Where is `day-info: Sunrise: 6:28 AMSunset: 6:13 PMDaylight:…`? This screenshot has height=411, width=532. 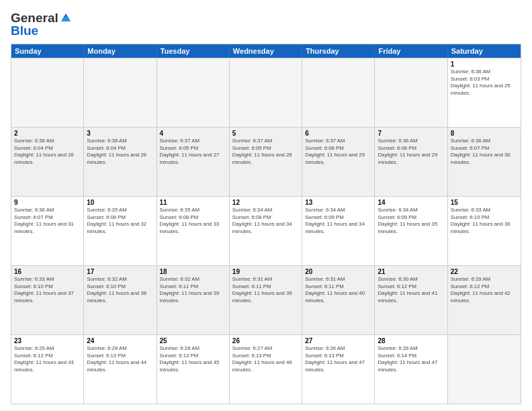
day-info: Sunrise: 6:28 AMSunset: 6:13 PMDaylight:… is located at coordinates (193, 359).